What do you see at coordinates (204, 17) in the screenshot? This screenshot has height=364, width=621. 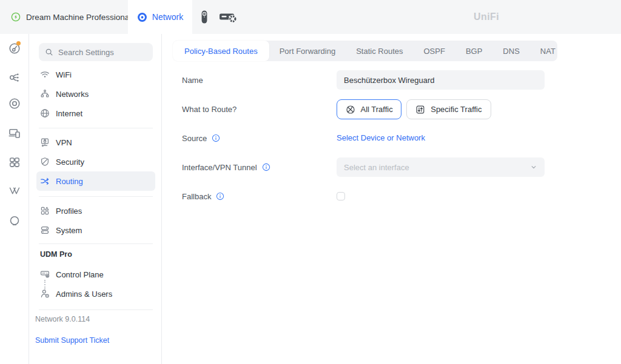 I see `protect-camera-icon` at bounding box center [204, 17].